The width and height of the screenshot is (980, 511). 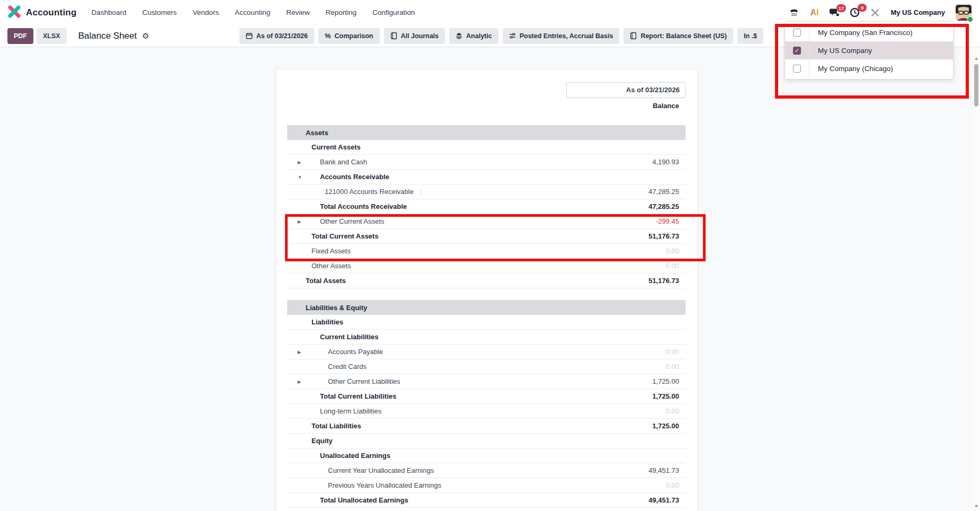 What do you see at coordinates (14, 13) in the screenshot?
I see `odoo-accounting-logo-icon` at bounding box center [14, 13].